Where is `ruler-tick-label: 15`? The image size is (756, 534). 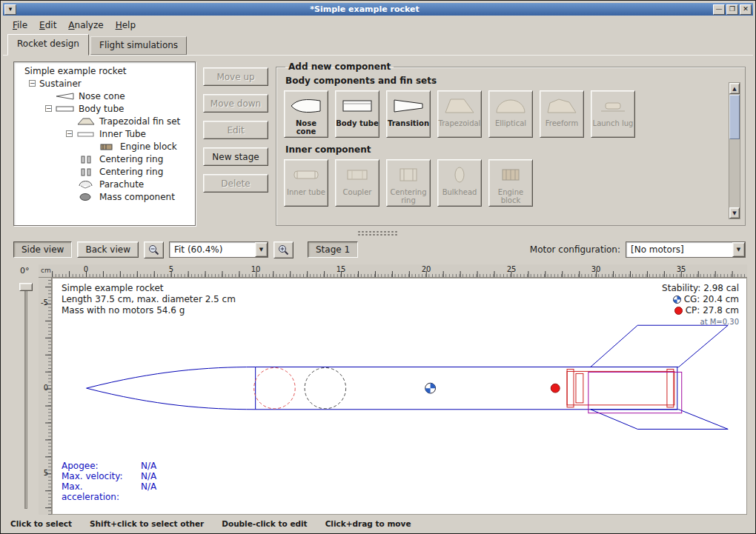
ruler-tick-label: 15 is located at coordinates (341, 270).